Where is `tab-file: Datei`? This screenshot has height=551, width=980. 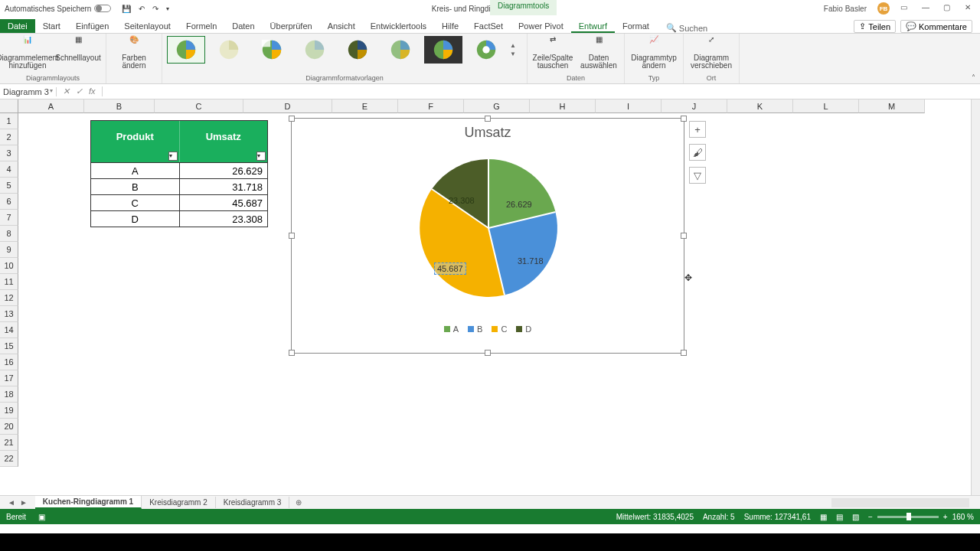
tab-file: Datei is located at coordinates (18, 26).